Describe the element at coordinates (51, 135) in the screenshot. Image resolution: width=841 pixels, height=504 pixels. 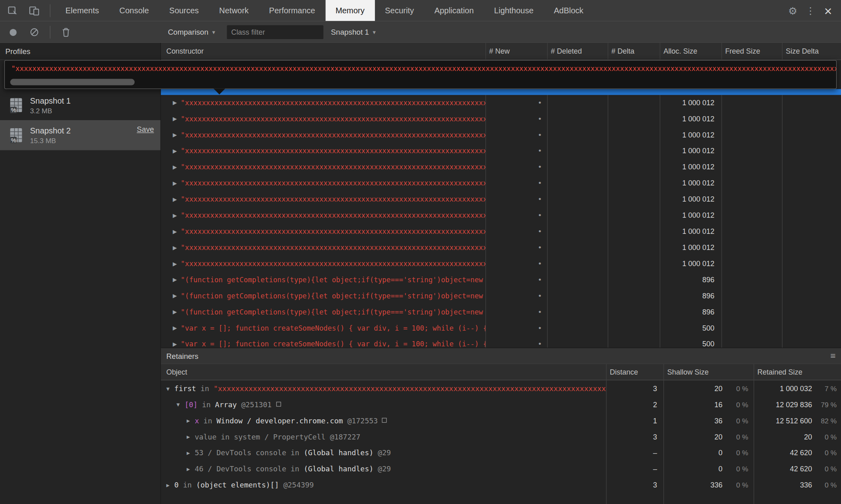
I see `profile-text: Snapshot 2 15.3 MB` at that location.